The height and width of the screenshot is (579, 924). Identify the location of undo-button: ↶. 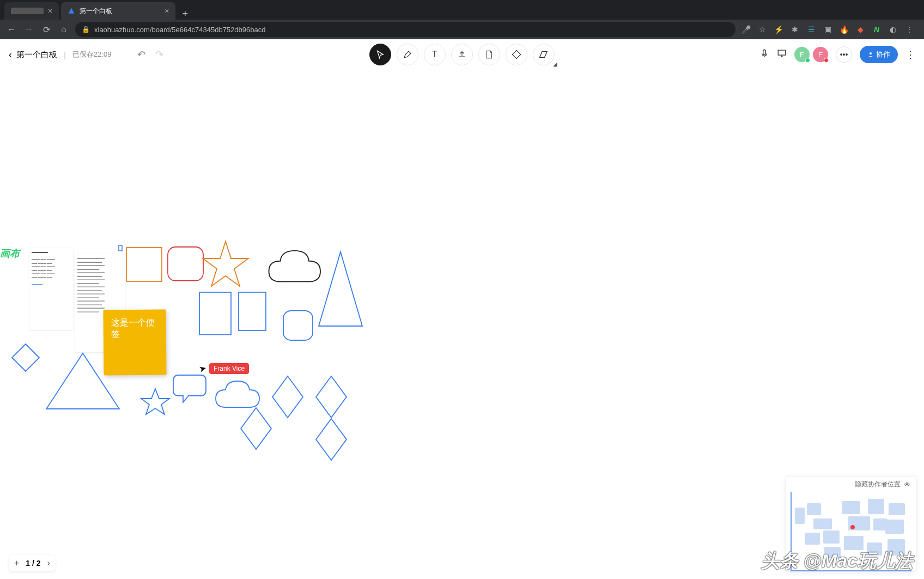
(142, 55).